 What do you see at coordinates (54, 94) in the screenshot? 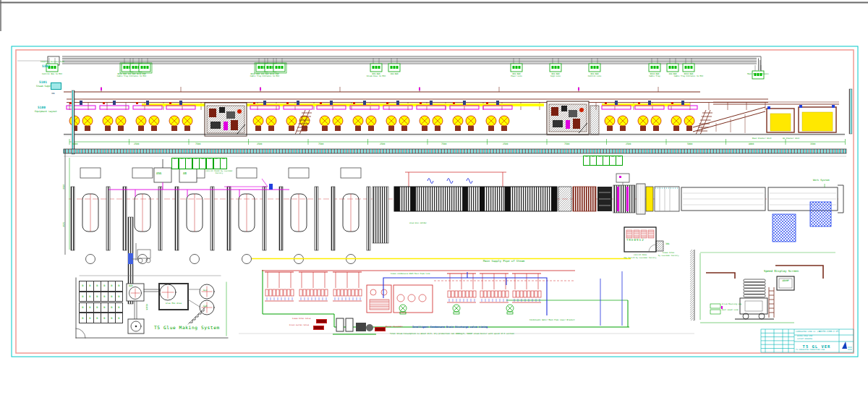
I see `steam-tag: 30A` at bounding box center [54, 94].